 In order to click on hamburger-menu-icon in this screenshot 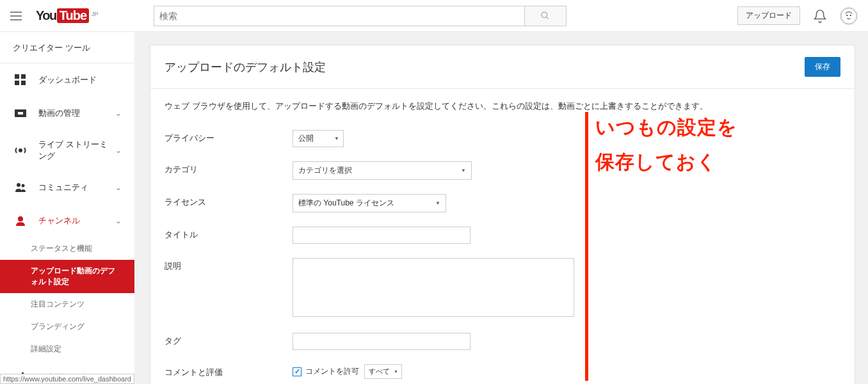, I will do `click(18, 16)`.